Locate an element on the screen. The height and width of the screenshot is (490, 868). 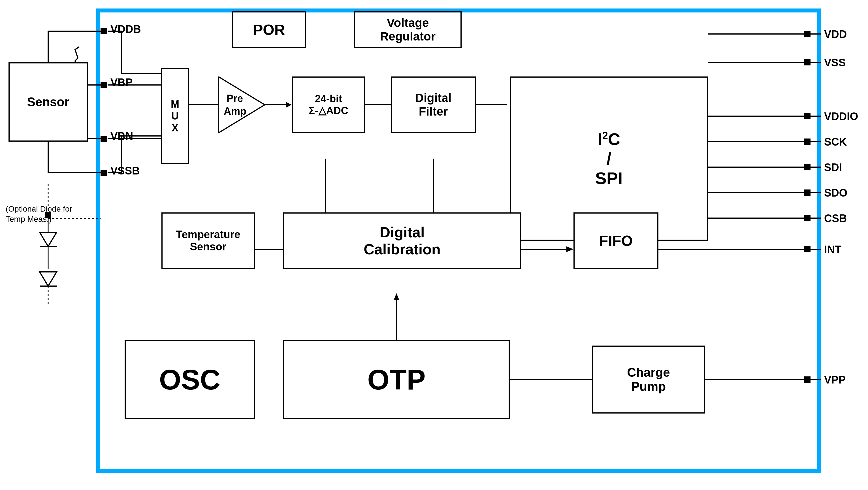
pin-label-vss: VSS is located at coordinates (835, 63).